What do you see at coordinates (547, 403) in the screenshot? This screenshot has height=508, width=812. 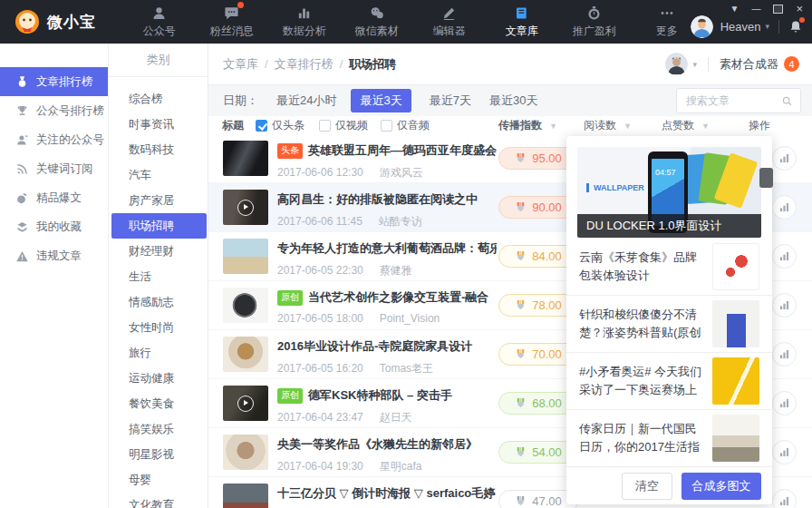 I see `spread-index-value: 68.00` at bounding box center [547, 403].